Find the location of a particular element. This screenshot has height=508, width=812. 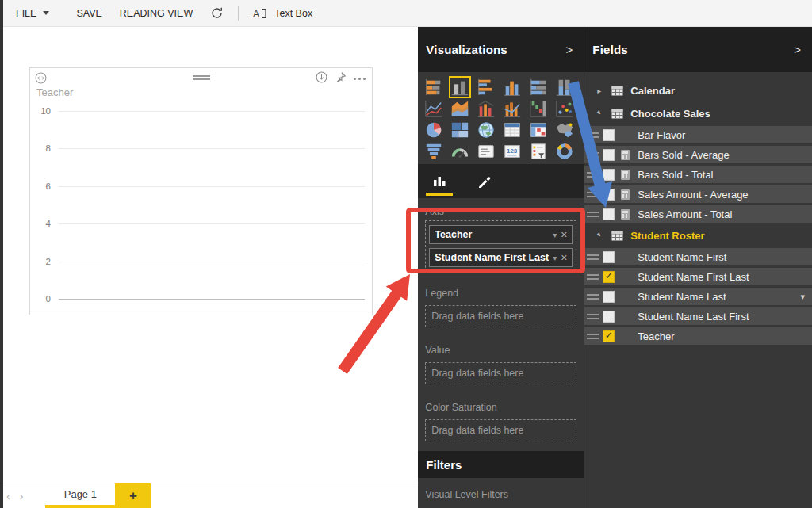

drill-icon is located at coordinates (41, 79).